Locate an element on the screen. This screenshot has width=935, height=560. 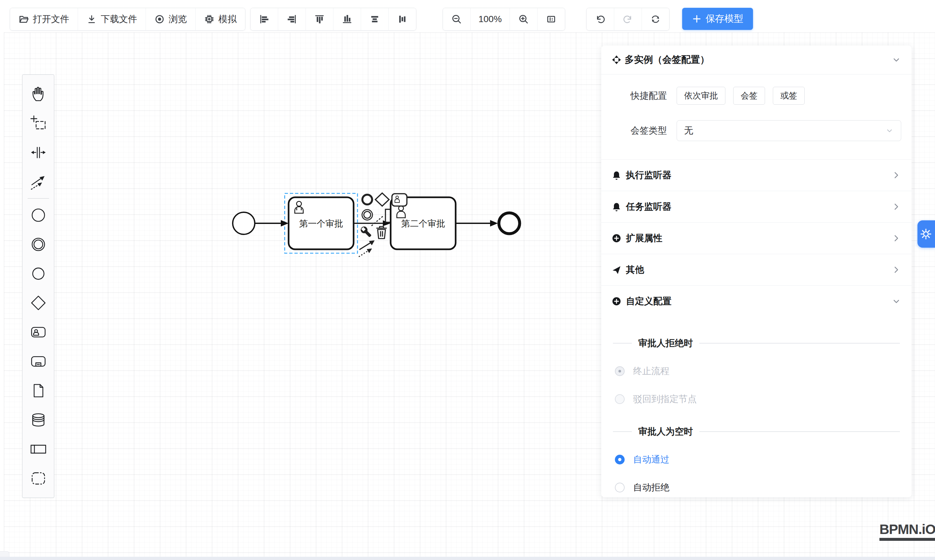
task2-label: 第二个审批 is located at coordinates (423, 223).